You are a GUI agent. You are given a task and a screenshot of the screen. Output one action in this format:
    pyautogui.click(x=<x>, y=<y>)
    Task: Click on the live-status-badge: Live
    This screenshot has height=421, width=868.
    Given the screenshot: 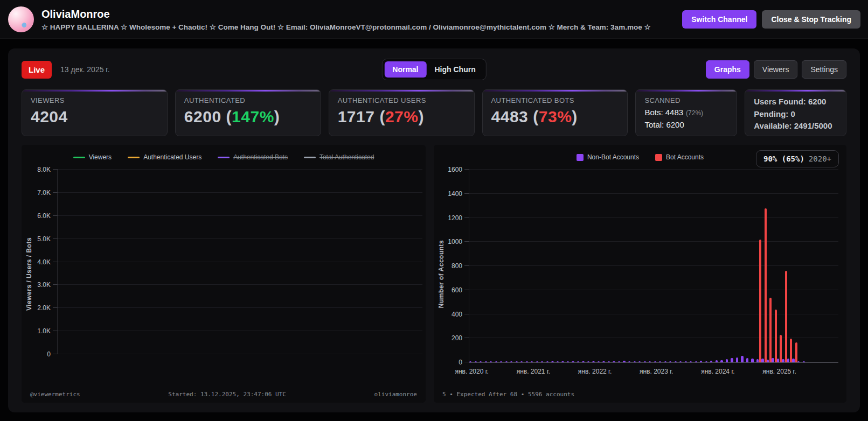 What is the action you would take?
    pyautogui.click(x=37, y=70)
    